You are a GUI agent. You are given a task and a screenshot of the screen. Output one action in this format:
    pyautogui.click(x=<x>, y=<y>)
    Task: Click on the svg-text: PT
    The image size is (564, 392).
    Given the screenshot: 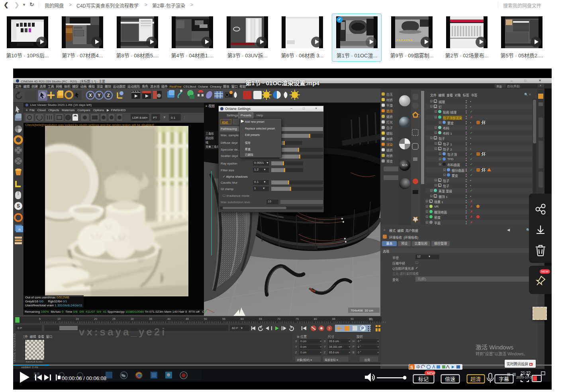 What is the action you would take?
    pyautogui.click(x=155, y=118)
    